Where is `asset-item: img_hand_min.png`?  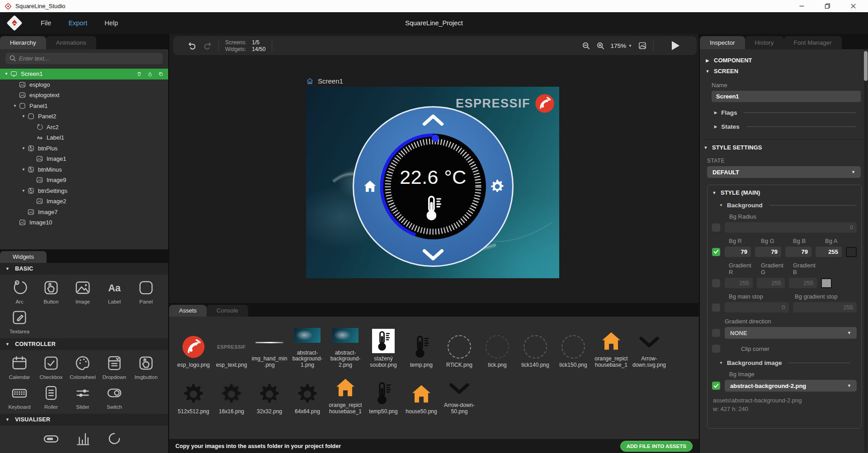
asset-item: img_hand_min.png is located at coordinates (269, 348).